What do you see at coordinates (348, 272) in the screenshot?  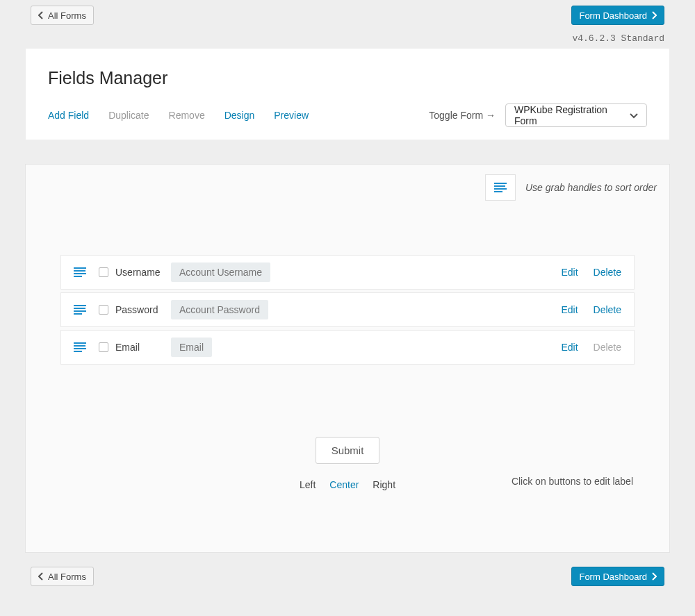 I see `field-row: UsernameAccount UsernameEditDelete` at bounding box center [348, 272].